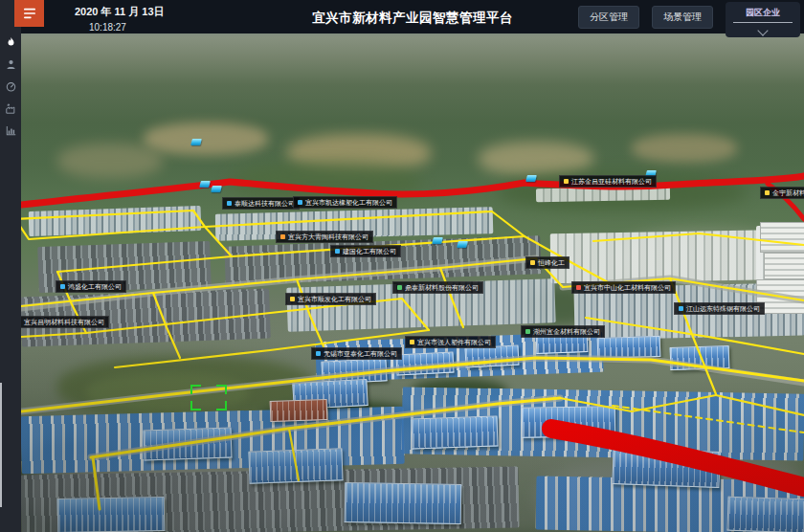 This screenshot has height=532, width=804. Describe the element at coordinates (547, 262) in the screenshot. I see `company-label: 恒峰化工` at that location.